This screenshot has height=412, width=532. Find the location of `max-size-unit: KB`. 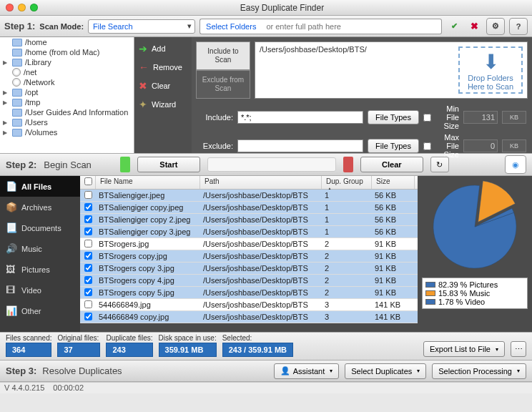

max-size-unit: KB is located at coordinates (514, 146).